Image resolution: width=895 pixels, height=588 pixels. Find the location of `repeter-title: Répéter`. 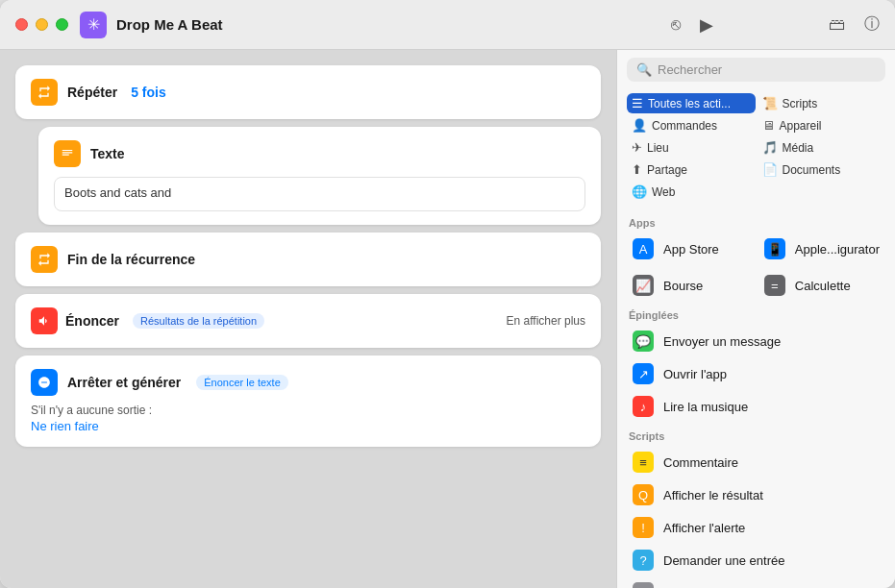

repeter-title: Répéter is located at coordinates (92, 92).